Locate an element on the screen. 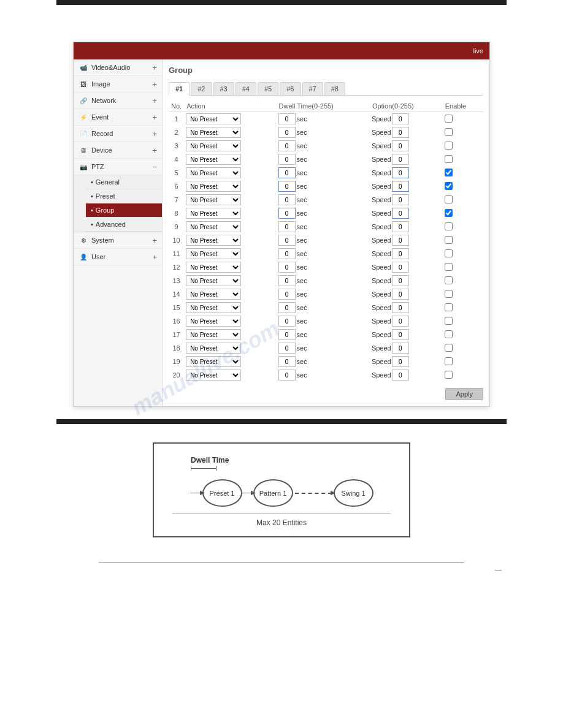 This screenshot has height=728, width=563. row-16-dwell-input is located at coordinates (287, 321).